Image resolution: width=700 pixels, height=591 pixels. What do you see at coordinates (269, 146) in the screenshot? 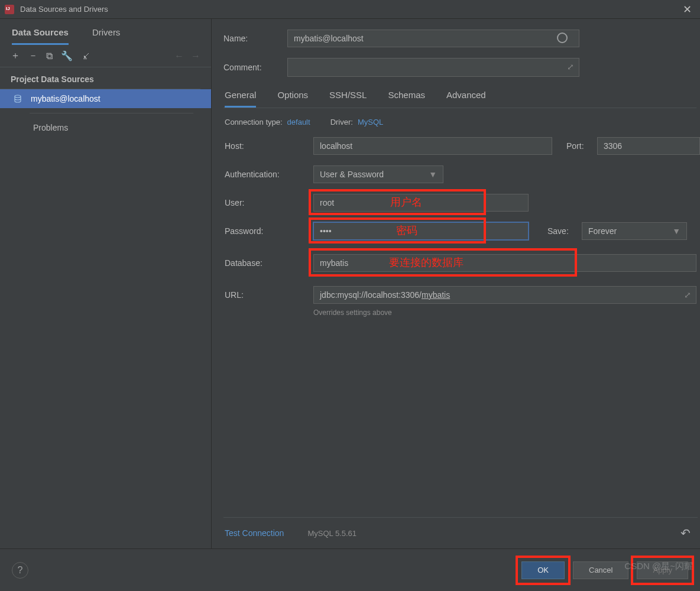
I see `host-label: Host:` at bounding box center [269, 146].